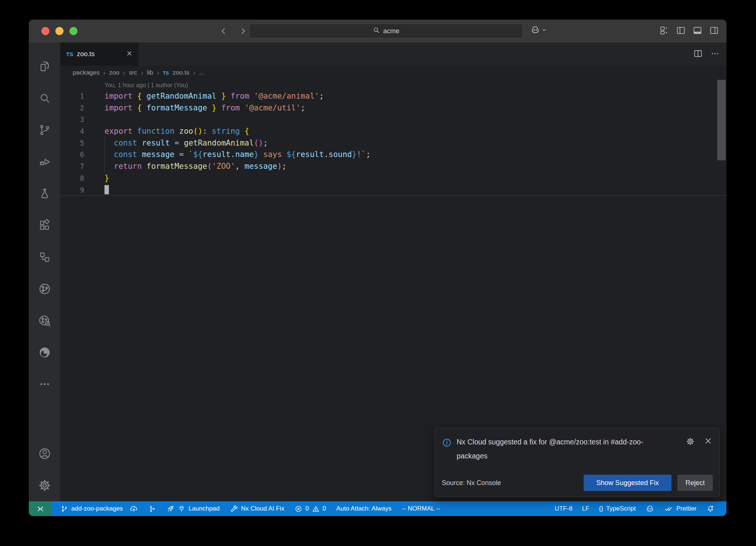 The width and height of the screenshot is (756, 546). I want to click on code-line-4: 4export function zoo(): string {, so click(394, 132).